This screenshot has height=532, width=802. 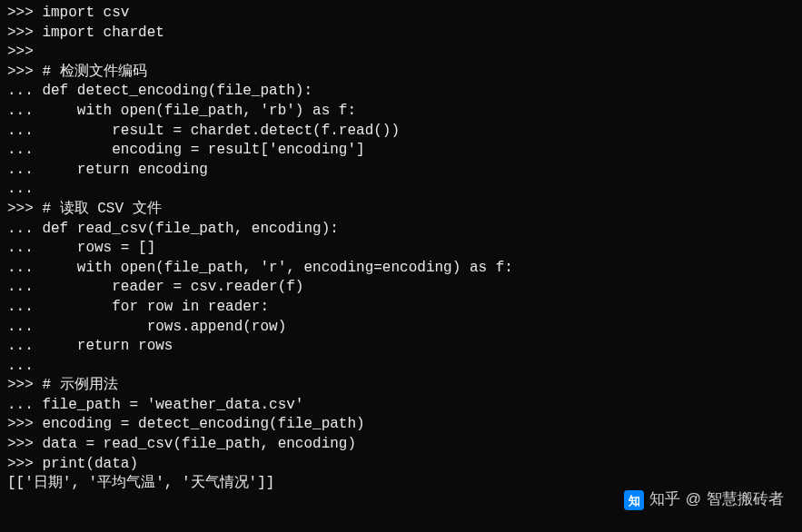 What do you see at coordinates (401, 210) in the screenshot?
I see `terminal-line: >>> # 读取 CSV 文件` at bounding box center [401, 210].